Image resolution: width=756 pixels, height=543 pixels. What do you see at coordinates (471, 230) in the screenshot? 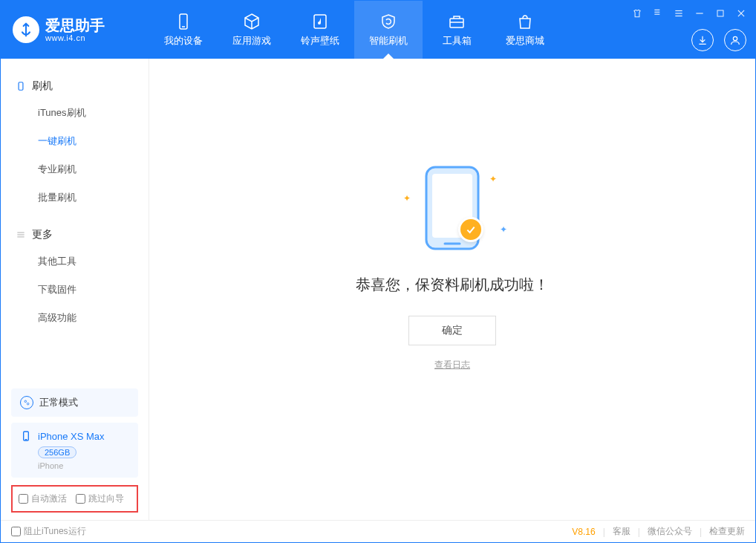
I see `check-badge-icon` at bounding box center [471, 230].